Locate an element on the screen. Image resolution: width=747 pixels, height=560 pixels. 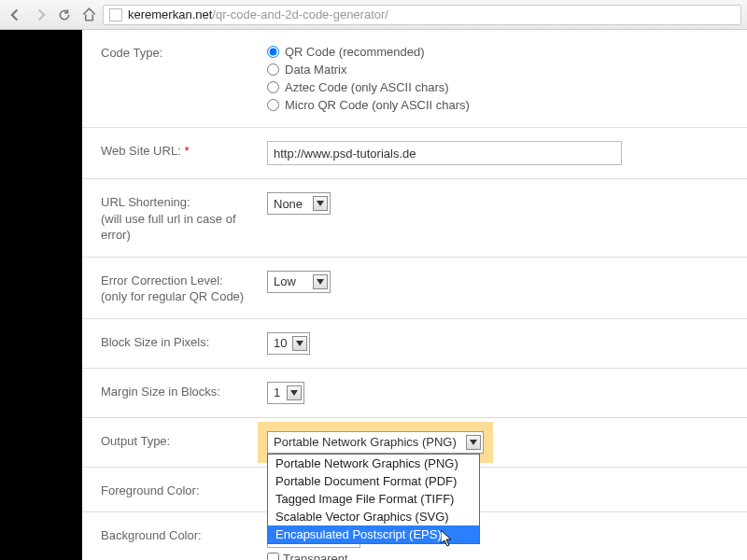
forward-button is located at coordinates (40, 15).